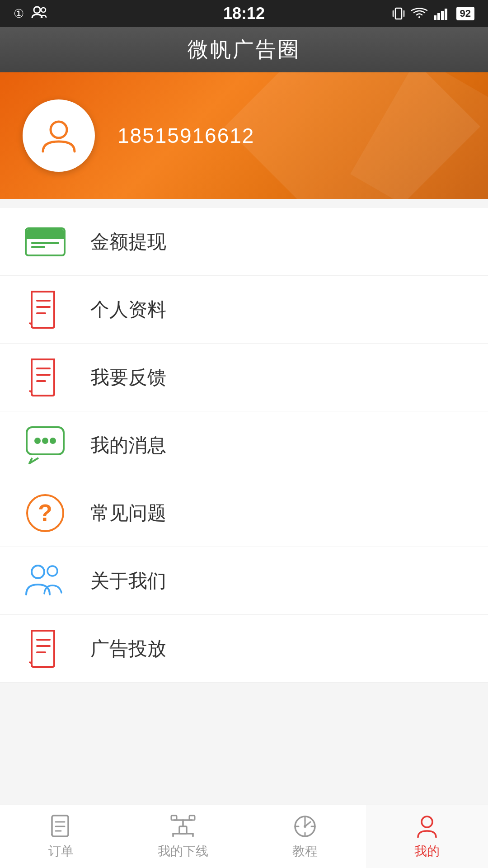 This screenshot has width=488, height=868. Describe the element at coordinates (244, 50) in the screenshot. I see `app-header: 微帆广告圈` at that location.